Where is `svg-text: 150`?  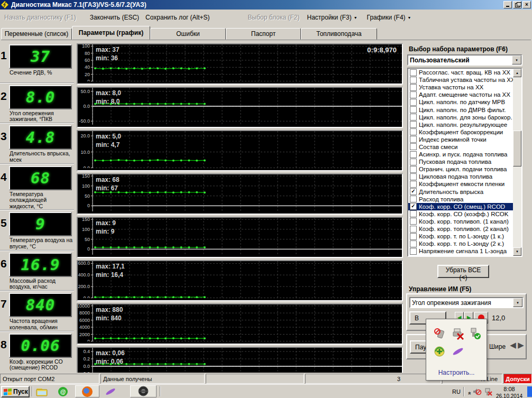 svg-text: 150 is located at coordinates (86, 177).